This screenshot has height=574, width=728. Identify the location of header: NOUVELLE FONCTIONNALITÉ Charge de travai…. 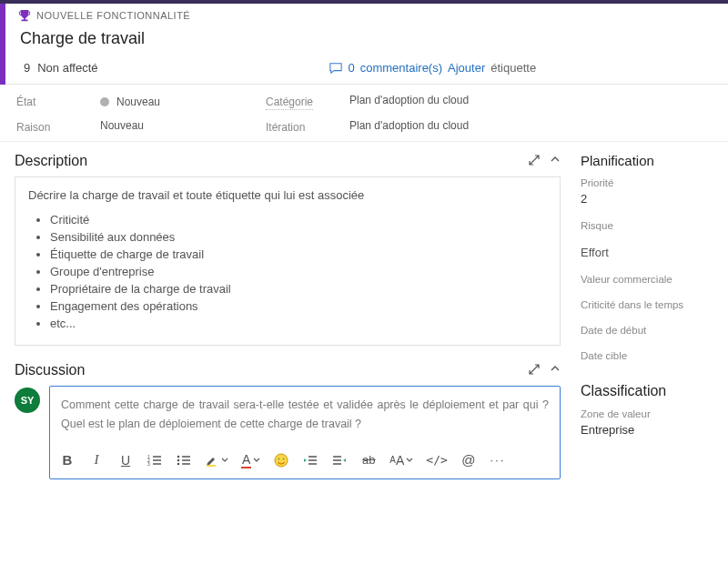
(364, 44).